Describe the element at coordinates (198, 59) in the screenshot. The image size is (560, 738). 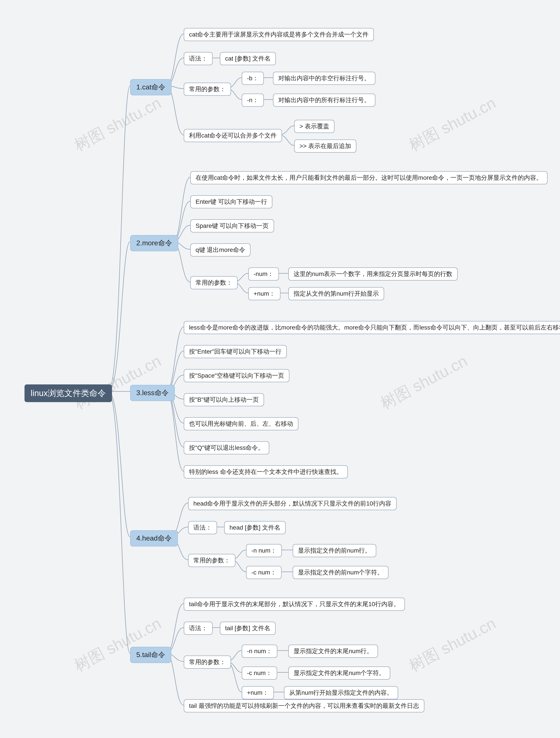
I see `leaf-cat-syntax-label: 语法：` at that location.